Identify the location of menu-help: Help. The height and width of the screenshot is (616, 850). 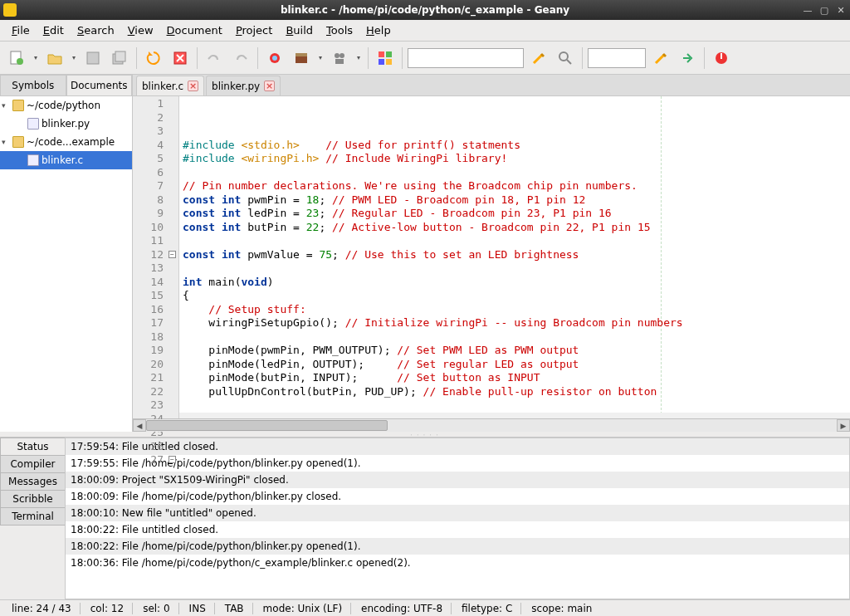
(379, 30).